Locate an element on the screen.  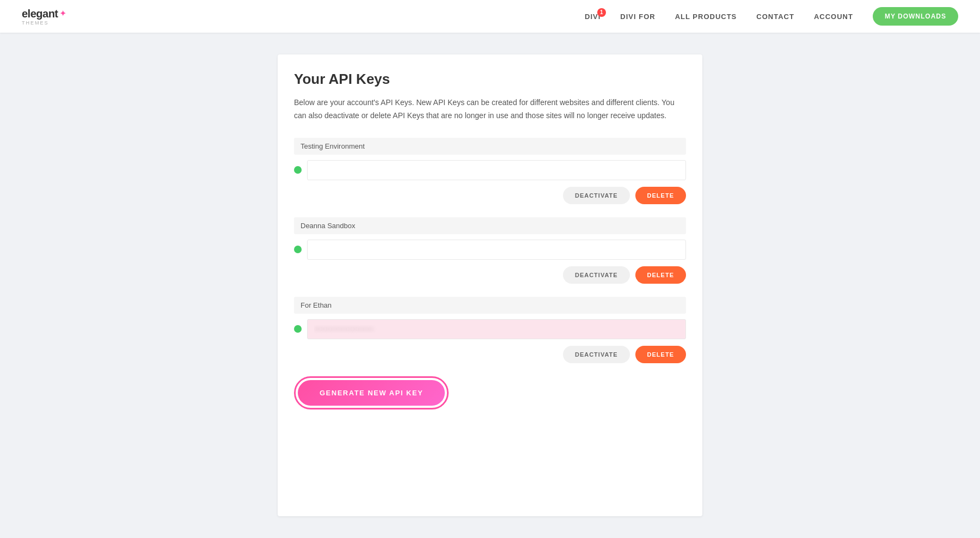
api-key-section-2: DEACTIVATE DELETE is located at coordinates (490, 250).